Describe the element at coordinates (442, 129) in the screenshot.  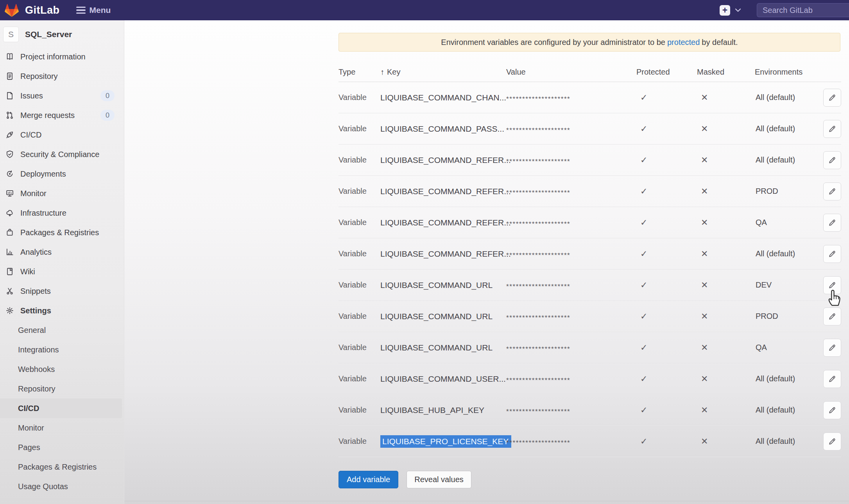
I see `variable-key-text: LIQUIBASE_COMMAND_PASS...` at that location.